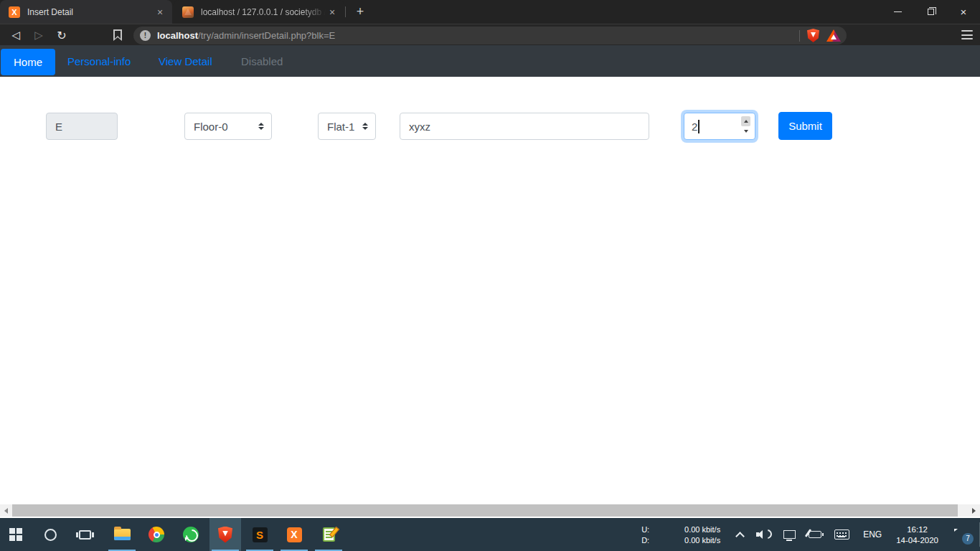 Image resolution: width=980 pixels, height=551 pixels. Describe the element at coordinates (50, 534) in the screenshot. I see `cortana-button` at that location.